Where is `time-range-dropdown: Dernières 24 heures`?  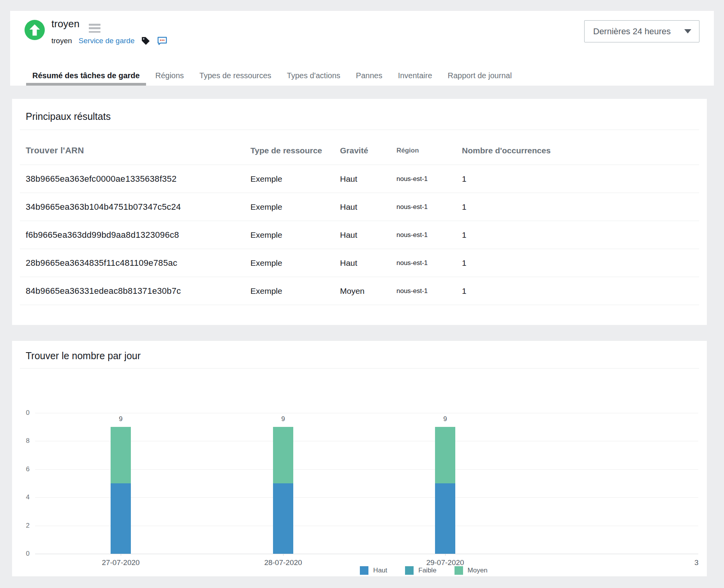
time-range-dropdown: Dernières 24 heures is located at coordinates (642, 31).